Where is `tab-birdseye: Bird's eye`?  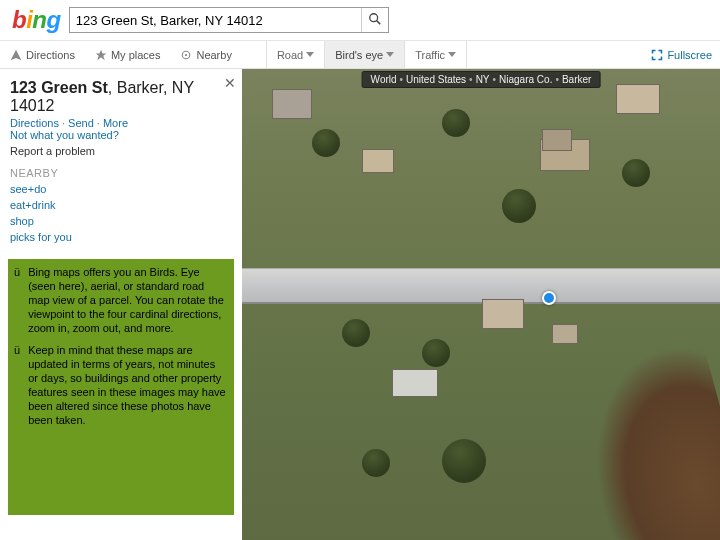 tab-birdseye: Bird's eye is located at coordinates (364, 54).